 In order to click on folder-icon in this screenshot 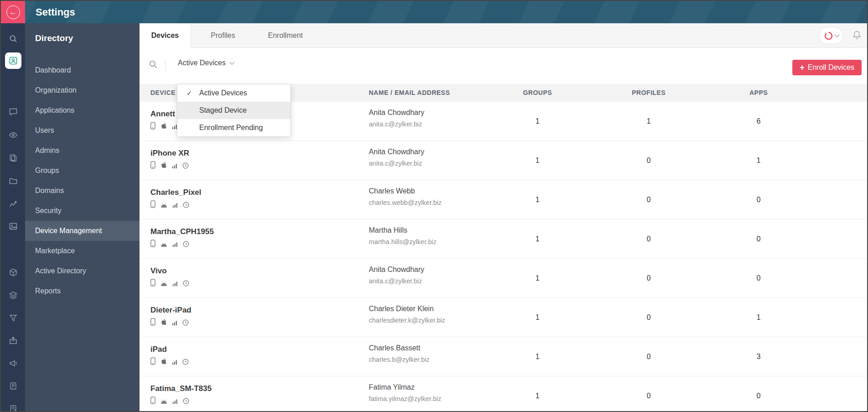, I will do `click(13, 181)`.